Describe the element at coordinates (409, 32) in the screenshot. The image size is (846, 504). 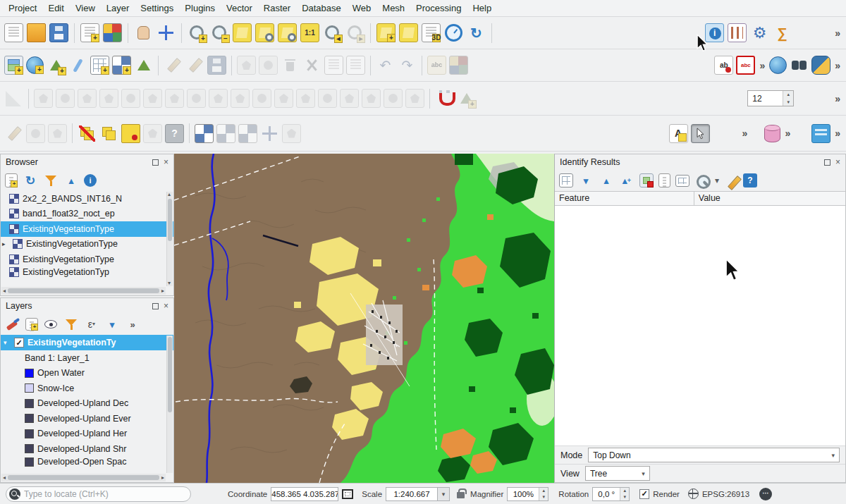
I see `show-bookmarks-button` at that location.